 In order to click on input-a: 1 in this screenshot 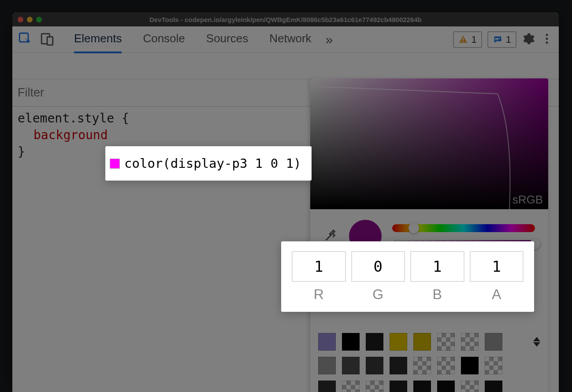, I will do `click(497, 266)`.